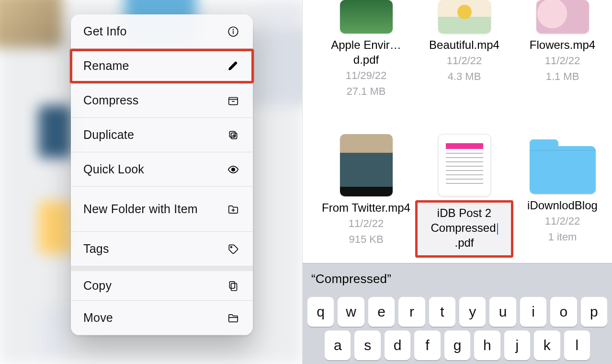  I want to click on menu-item-label: Rename, so click(106, 66).